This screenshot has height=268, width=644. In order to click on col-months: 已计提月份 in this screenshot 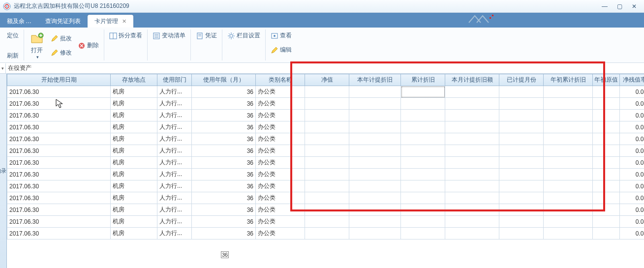, I will do `click(521, 80)`.